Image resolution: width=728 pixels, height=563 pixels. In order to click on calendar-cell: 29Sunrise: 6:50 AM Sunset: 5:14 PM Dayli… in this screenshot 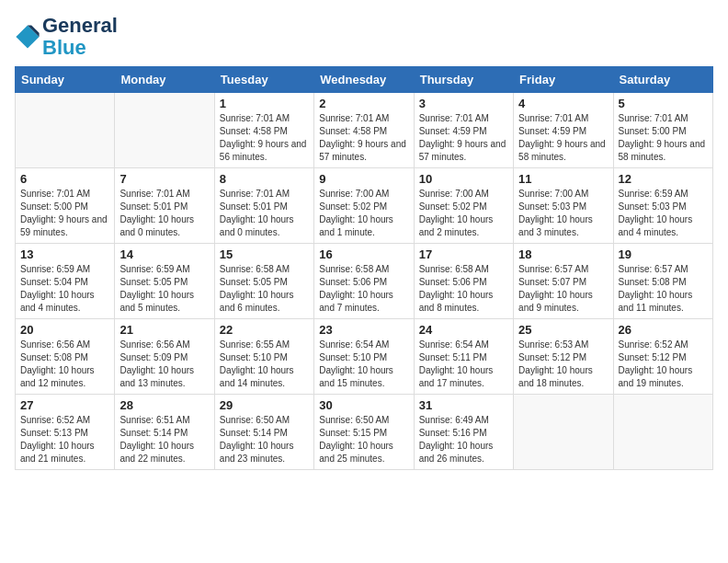, I will do `click(264, 432)`.